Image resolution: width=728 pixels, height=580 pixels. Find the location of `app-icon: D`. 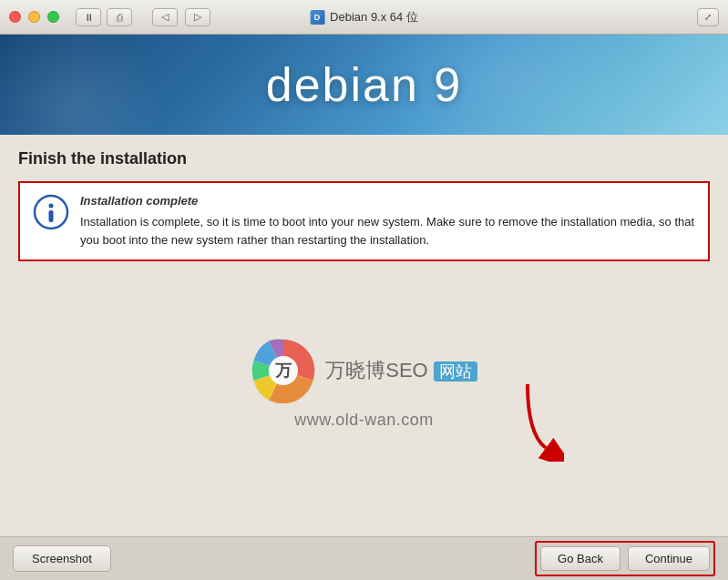

app-icon: D is located at coordinates (317, 17).